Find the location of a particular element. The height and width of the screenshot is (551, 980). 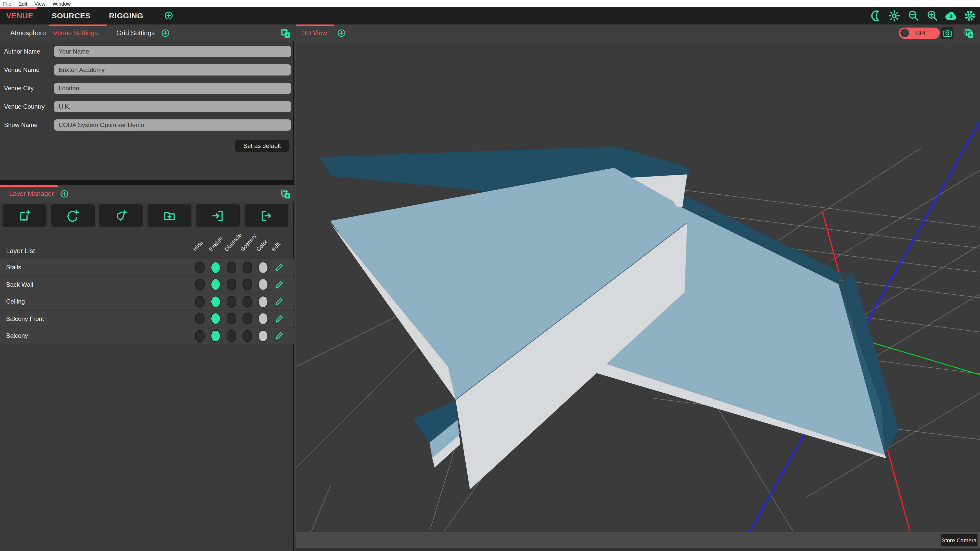

venue-country-label: Venue Country is located at coordinates (24, 106).